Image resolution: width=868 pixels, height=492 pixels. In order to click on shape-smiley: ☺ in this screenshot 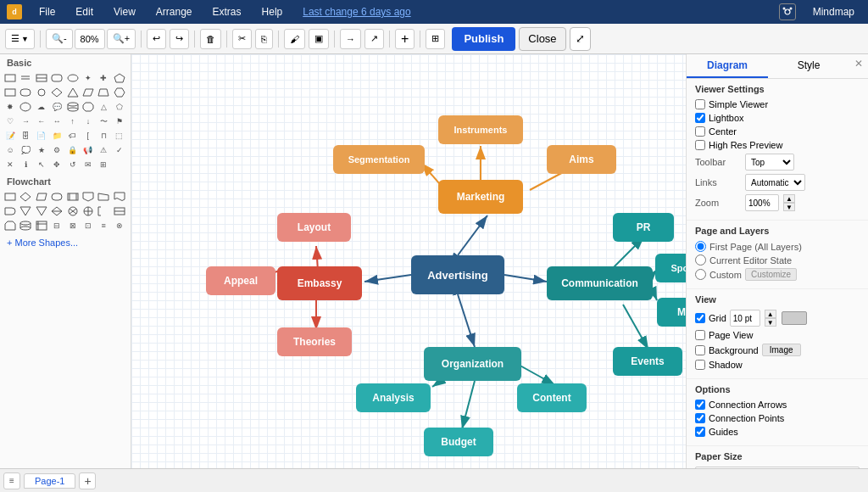, I will do `click(10, 150)`.